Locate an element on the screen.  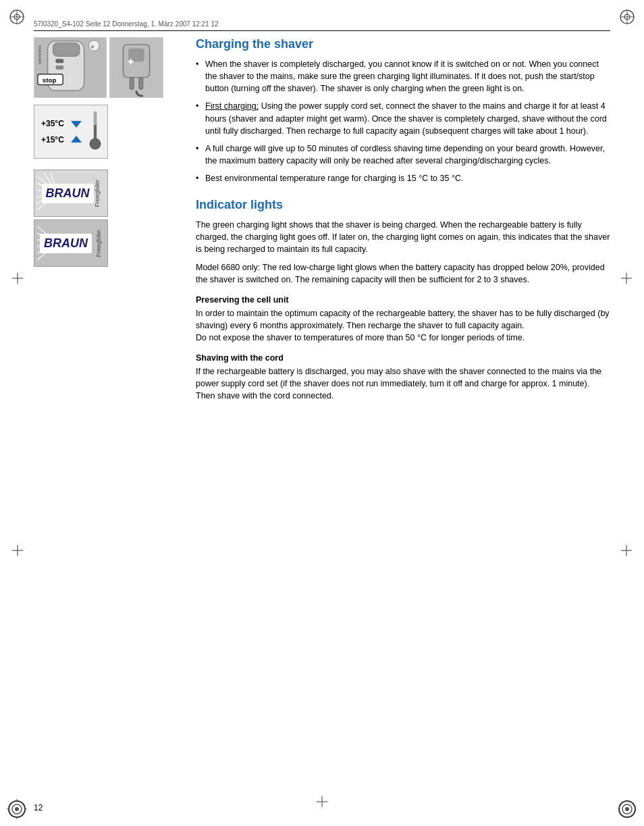
preserving-title: Preserving the cell unit is located at coordinates (403, 300).